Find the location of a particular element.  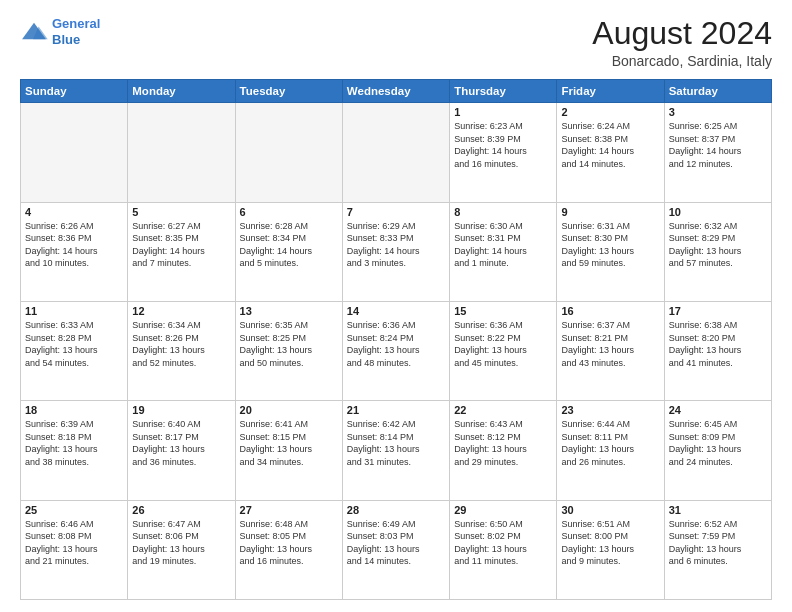

day-number: 3 is located at coordinates (718, 112).